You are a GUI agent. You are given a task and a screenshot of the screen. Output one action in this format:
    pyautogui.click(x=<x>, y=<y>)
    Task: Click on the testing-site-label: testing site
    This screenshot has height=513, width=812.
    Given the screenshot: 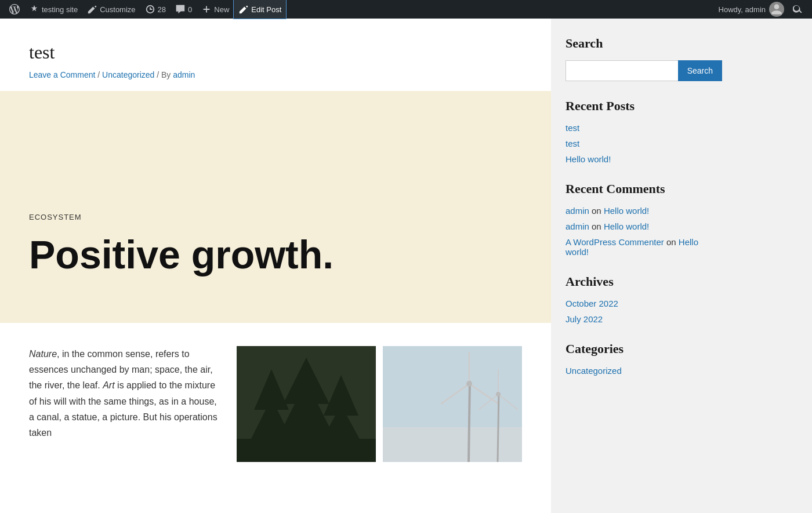 What is the action you would take?
    pyautogui.click(x=60, y=9)
    